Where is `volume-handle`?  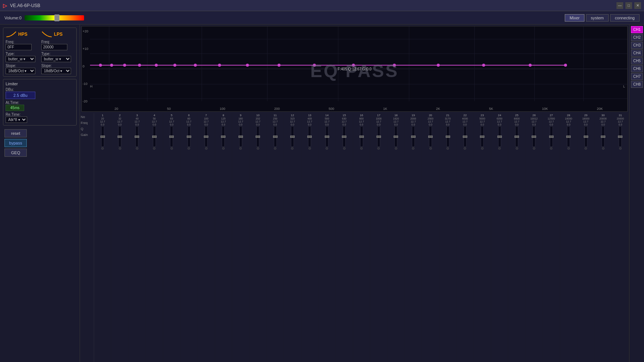 volume-handle is located at coordinates (57, 18).